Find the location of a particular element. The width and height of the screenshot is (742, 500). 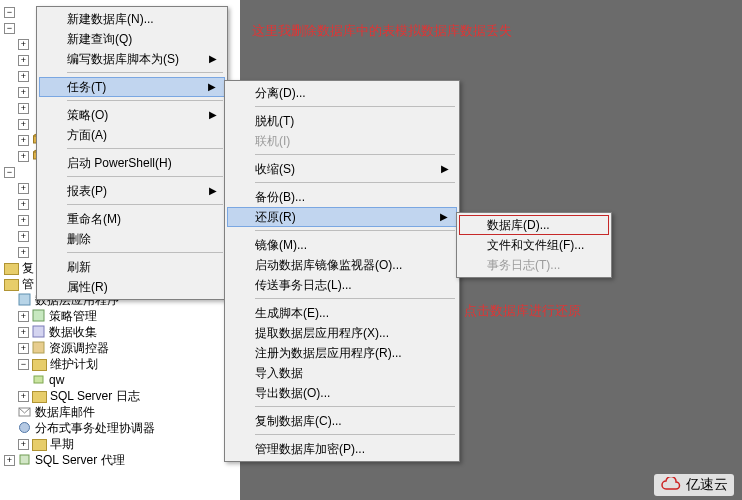

menu-tasks-item: 传送事务日志(L)... is located at coordinates (342, 285).